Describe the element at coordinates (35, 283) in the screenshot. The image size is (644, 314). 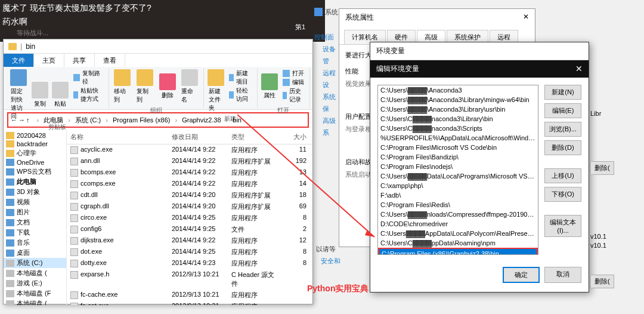
I see `nav-item: 游戏 (E:)` at that location.